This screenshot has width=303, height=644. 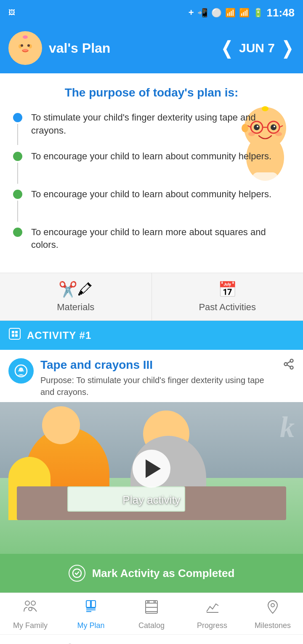 What do you see at coordinates (244, 13) in the screenshot?
I see `signal-icon: 📶` at bounding box center [244, 13].